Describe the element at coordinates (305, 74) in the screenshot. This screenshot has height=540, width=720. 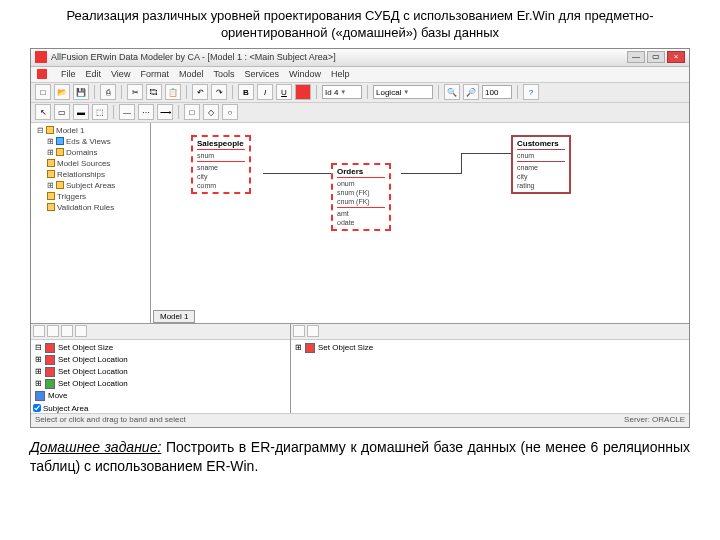
I see `menu-window: Window` at that location.